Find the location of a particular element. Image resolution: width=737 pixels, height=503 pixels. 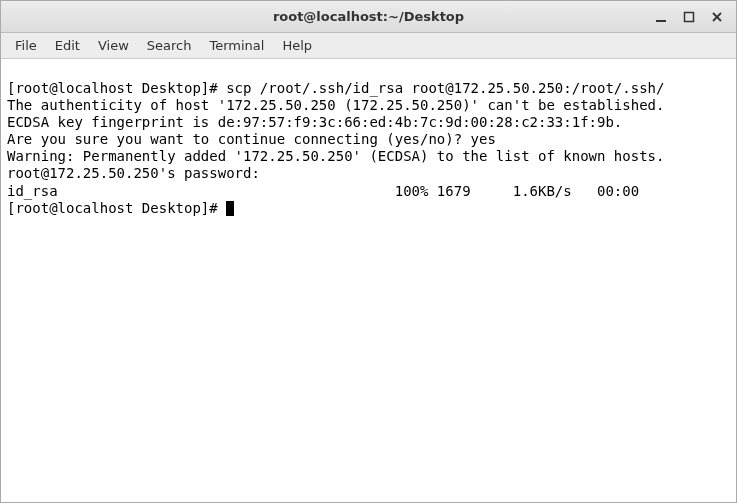

window-controls is located at coordinates (691, 17).